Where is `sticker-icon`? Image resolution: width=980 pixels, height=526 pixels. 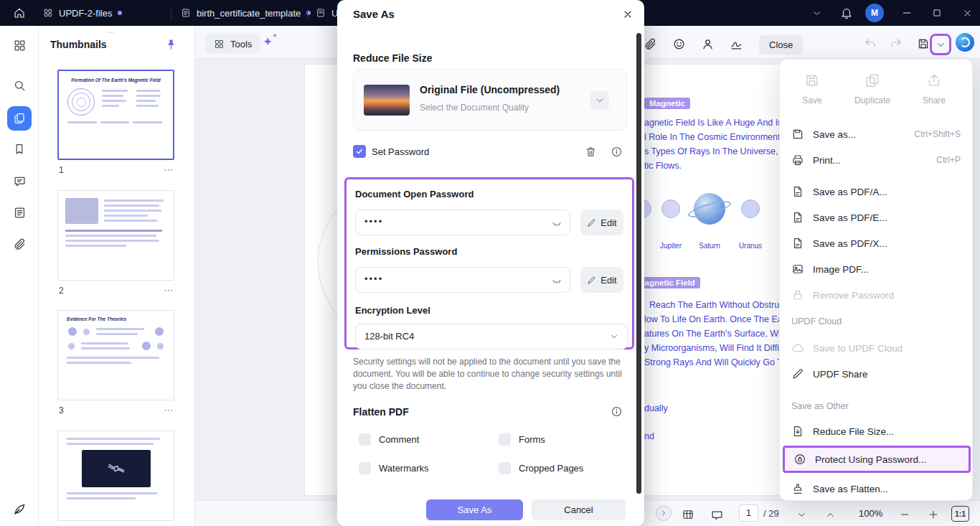 sticker-icon is located at coordinates (679, 44).